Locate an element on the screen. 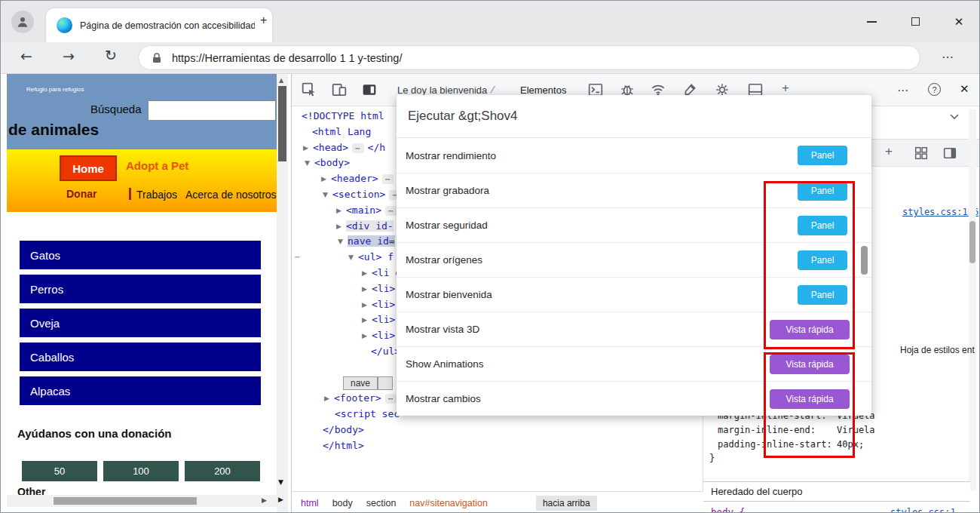 The image size is (980, 513). browser-tab: Página de demostración con accesibilidad… is located at coordinates (159, 26).